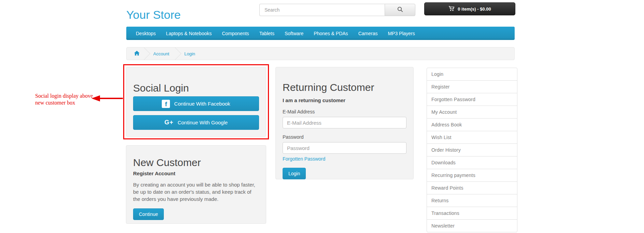  I want to click on returning-customer-box: Returning Customer I am a returning cust…, so click(345, 123).